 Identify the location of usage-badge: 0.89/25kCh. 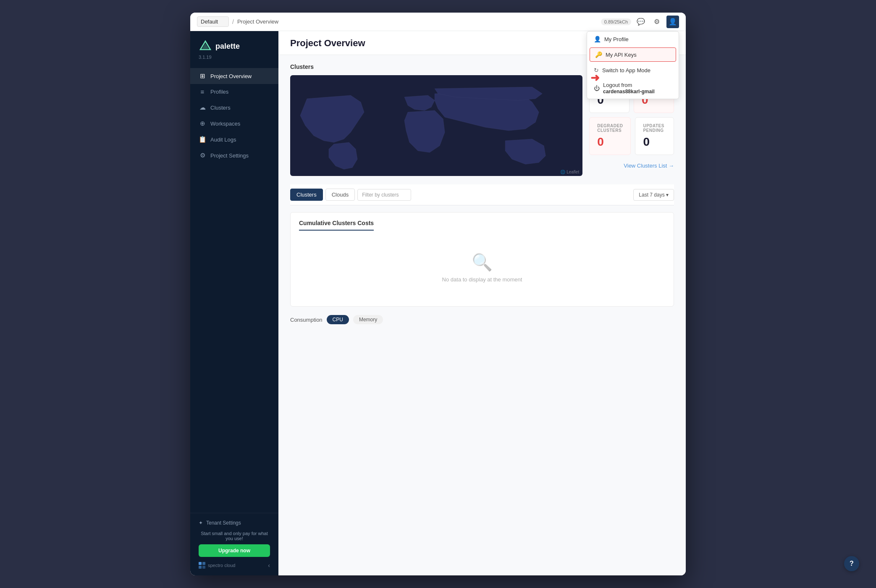
(616, 22).